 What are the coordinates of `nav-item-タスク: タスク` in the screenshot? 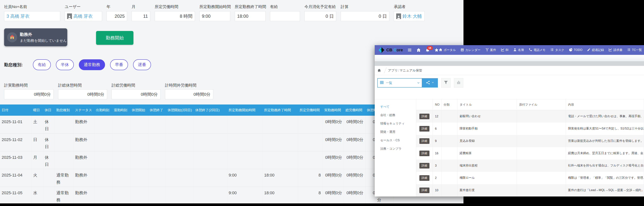 It's located at (557, 50).